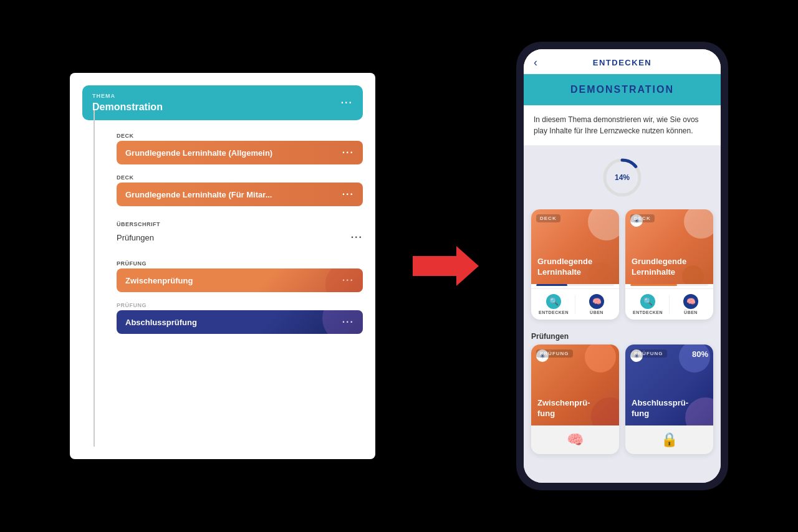 The width and height of the screenshot is (798, 532). Describe the element at coordinates (622, 178) in the screenshot. I see `progress-label: 14%` at that location.